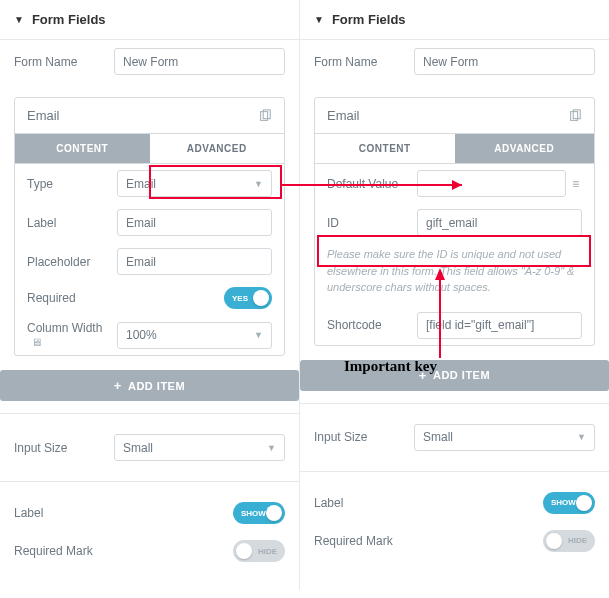 The height and width of the screenshot is (598, 609). I want to click on placeholder-input, so click(194, 262).